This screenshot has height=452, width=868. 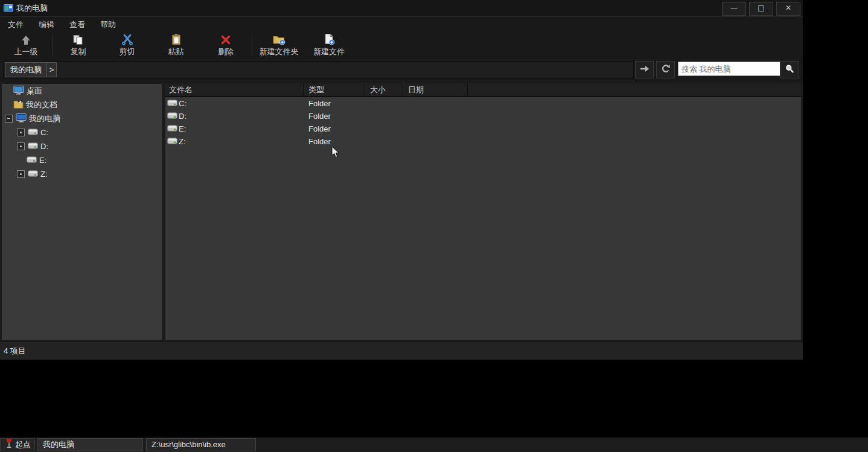 What do you see at coordinates (483, 129) in the screenshot?
I see `file-row-e: E: Folder` at bounding box center [483, 129].